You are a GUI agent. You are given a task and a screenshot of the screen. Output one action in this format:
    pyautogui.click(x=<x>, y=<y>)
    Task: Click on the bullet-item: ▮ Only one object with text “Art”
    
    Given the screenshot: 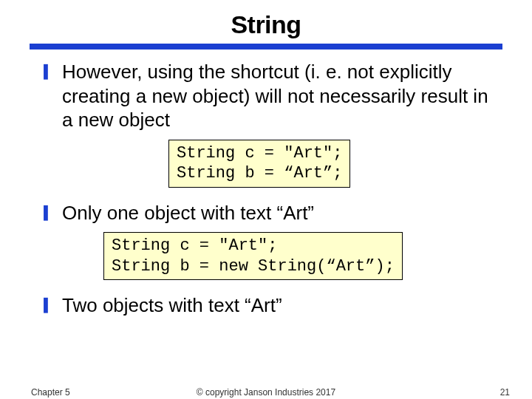 What is the action you would take?
    pyautogui.click(x=268, y=213)
    